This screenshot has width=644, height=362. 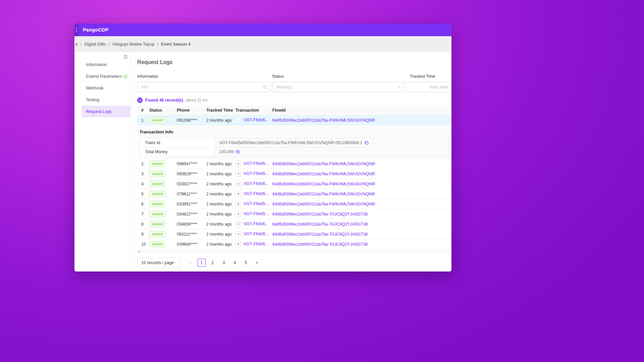 What do you see at coordinates (163, 110) in the screenshot?
I see `column-header-status: Status` at bounding box center [163, 110].